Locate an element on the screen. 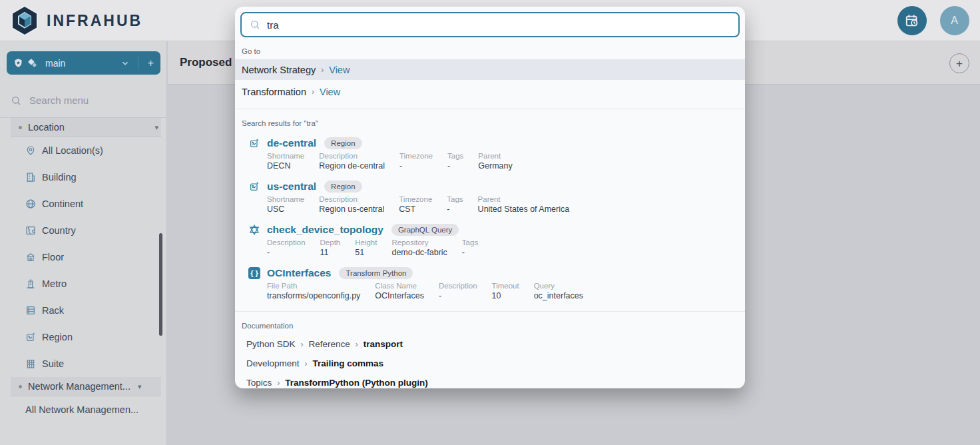  avatar-initial: A is located at coordinates (955, 21).